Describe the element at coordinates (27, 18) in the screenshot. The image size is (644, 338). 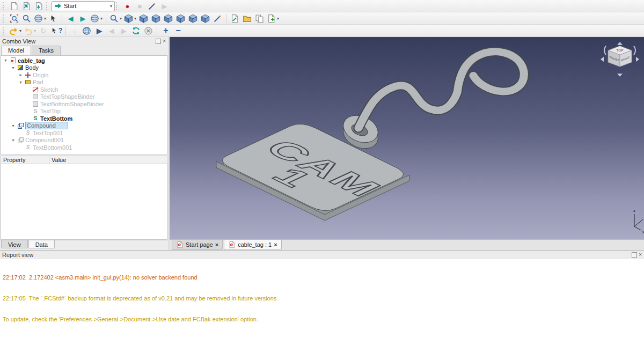
I see `fit-selection-button` at that location.